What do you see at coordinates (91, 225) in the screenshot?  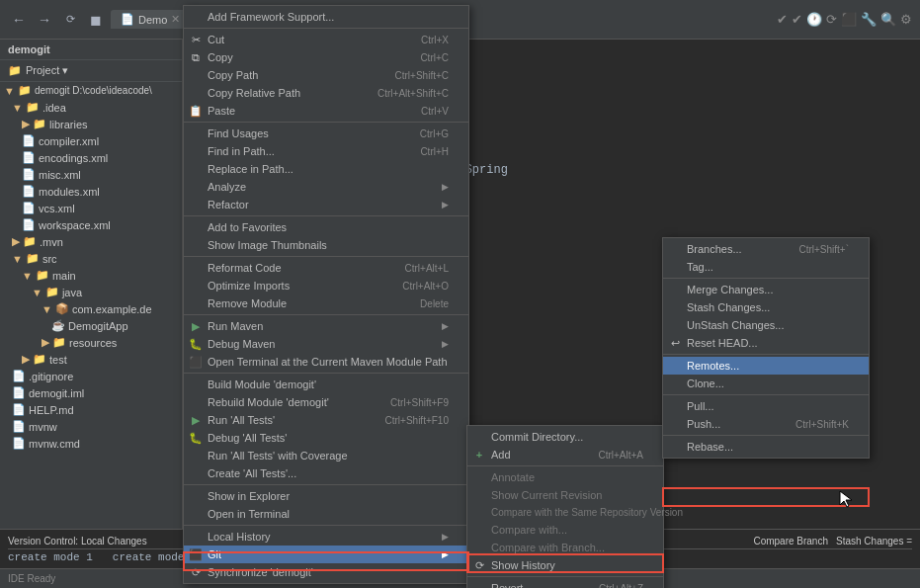 I see `tree-item-workspace: 📄 workspace.xml` at bounding box center [91, 225].